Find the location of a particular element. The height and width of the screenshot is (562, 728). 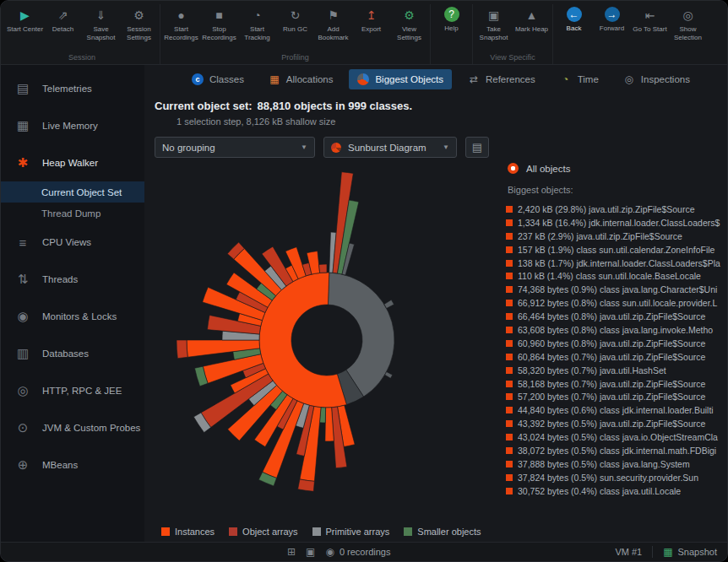

vm-label: VM #1 is located at coordinates (628, 552).